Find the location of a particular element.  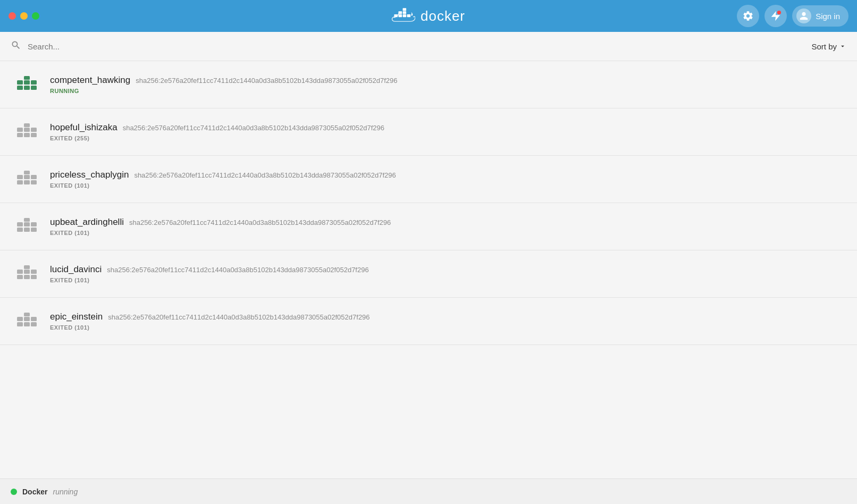

search-input is located at coordinates (419, 47).